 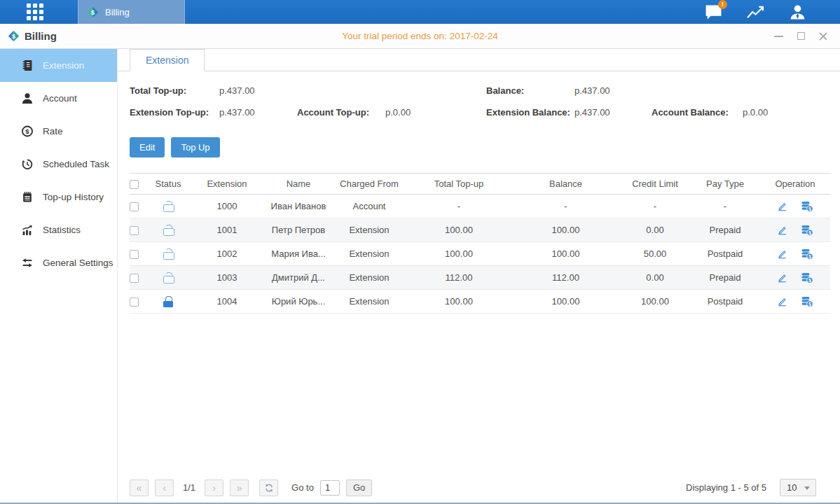 I want to click on summary-panel: Total Top-up:p.437.00 Balance:p.437.00 E…, so click(x=479, y=104).